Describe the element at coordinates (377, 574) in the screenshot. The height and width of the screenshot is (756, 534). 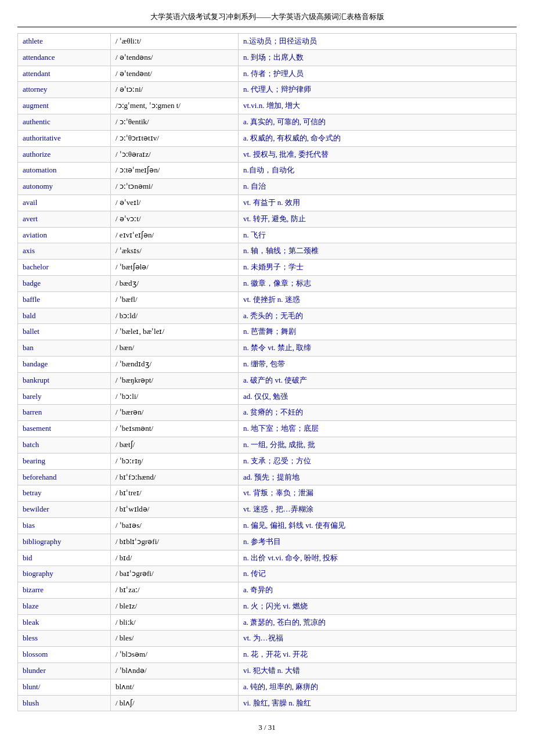
I see `meaning-cell: n. 传记` at that location.